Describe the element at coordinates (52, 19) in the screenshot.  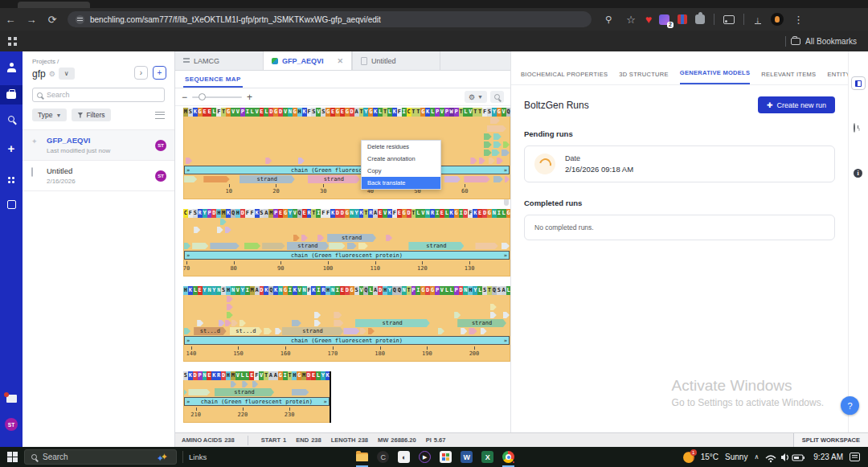
I see `reload-icon: ⟳` at that location.